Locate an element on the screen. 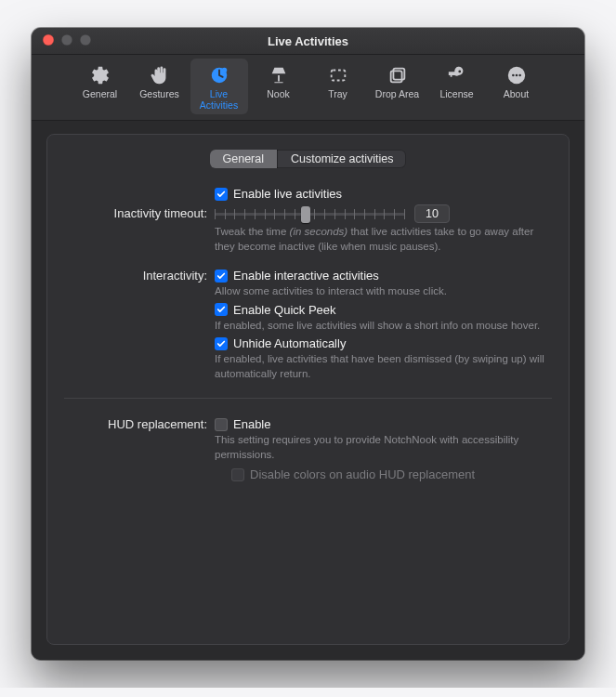  hud-disable-colors-label: Disable colors on audio HUD replacement is located at coordinates (362, 474).